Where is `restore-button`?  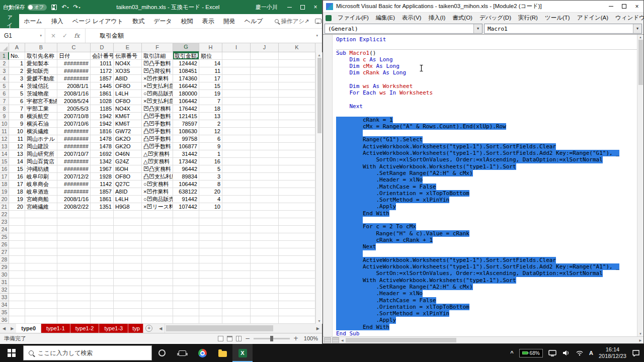
restore-button is located at coordinates (624, 6).